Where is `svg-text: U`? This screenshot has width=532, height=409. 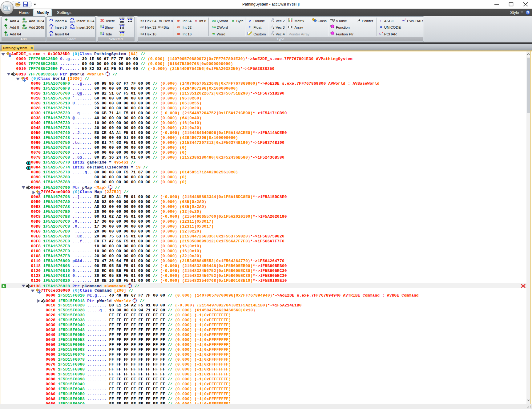
svg-text: U is located at coordinates (381, 27).